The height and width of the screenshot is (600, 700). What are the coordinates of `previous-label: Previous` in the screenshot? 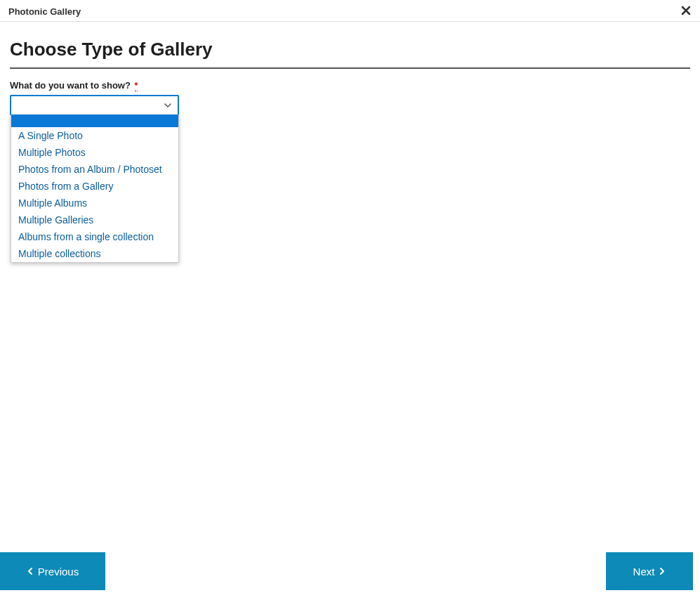 It's located at (58, 572).